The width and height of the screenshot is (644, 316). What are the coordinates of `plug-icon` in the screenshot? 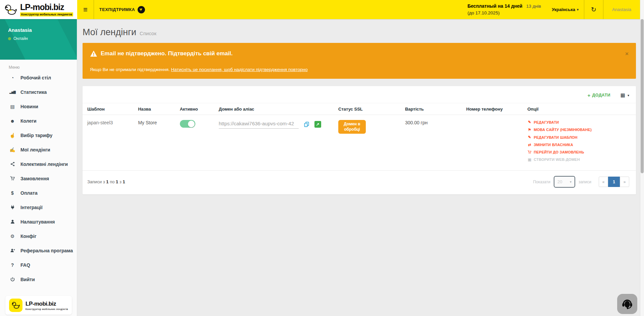 It's located at (12, 207).